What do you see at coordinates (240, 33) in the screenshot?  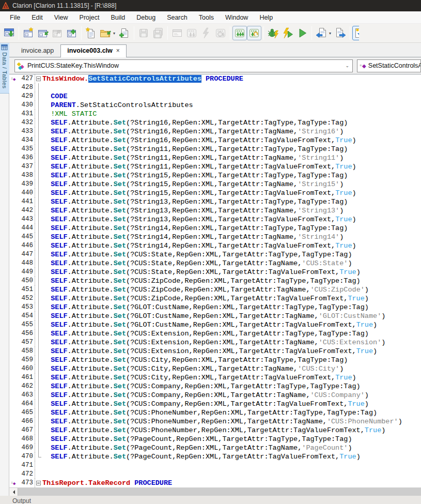 I see `generate-code-icon` at bounding box center [240, 33].